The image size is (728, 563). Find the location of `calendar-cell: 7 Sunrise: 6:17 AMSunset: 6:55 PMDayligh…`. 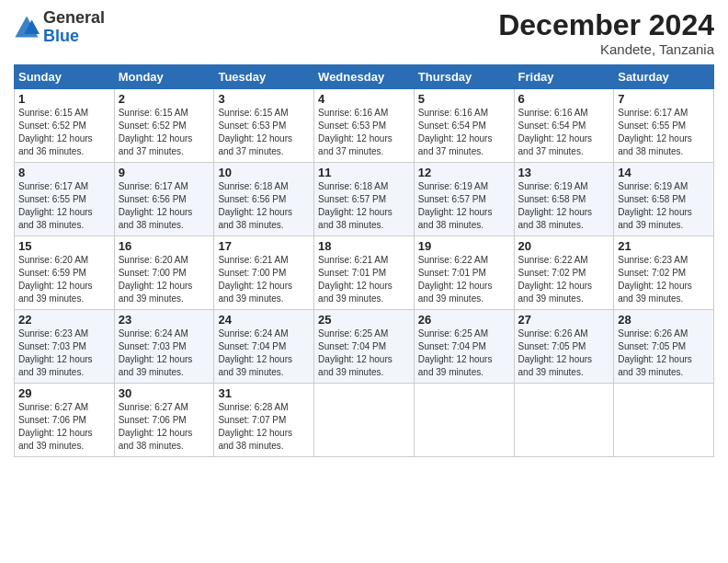

calendar-cell: 7 Sunrise: 6:17 AMSunset: 6:55 PMDayligh… is located at coordinates (664, 126).